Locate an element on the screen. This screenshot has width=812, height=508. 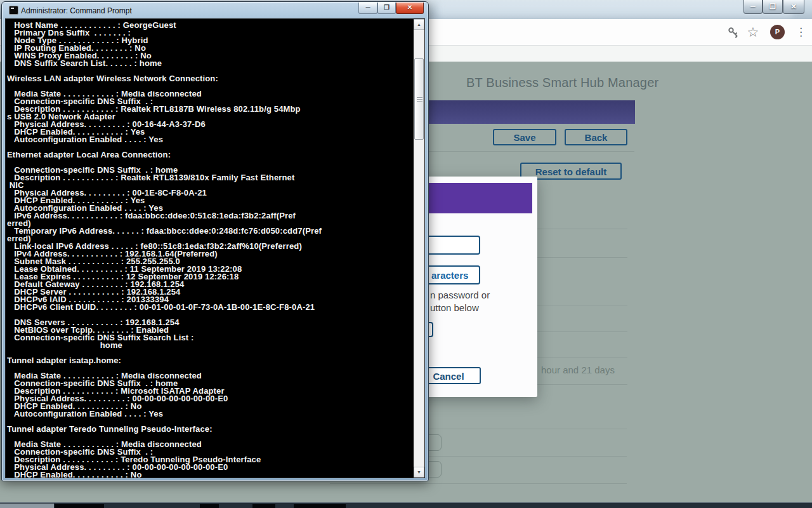
characters-hint-text: aracters is located at coordinates (450, 276).